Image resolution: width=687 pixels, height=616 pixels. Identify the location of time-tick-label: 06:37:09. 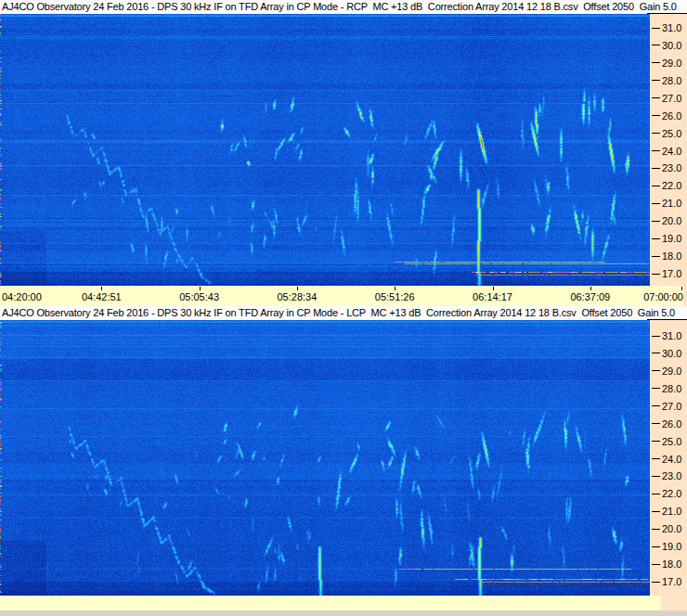
(590, 297).